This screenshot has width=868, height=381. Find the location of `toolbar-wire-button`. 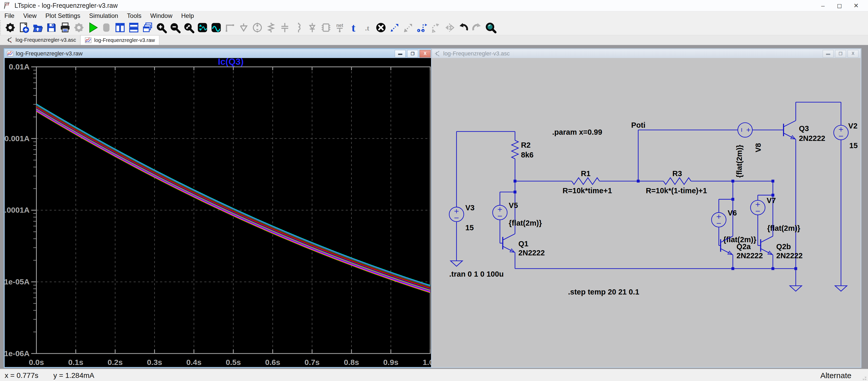

toolbar-wire-button is located at coordinates (230, 28).